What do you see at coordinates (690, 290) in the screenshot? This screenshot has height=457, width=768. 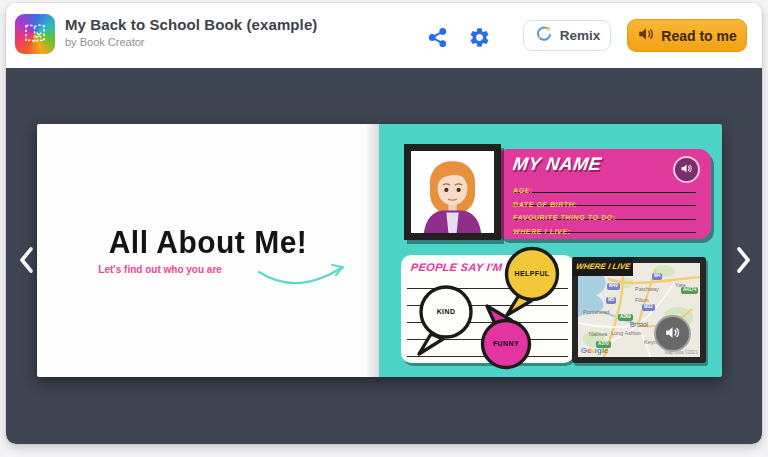 I see `road-badge: A4174` at bounding box center [690, 290].